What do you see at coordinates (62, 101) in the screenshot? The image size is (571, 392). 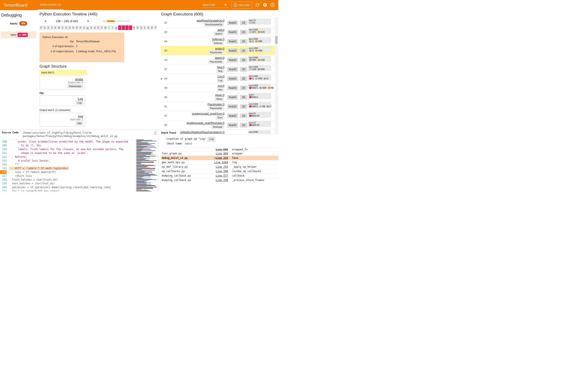 I see `op-node: Log Log` at bounding box center [62, 101].